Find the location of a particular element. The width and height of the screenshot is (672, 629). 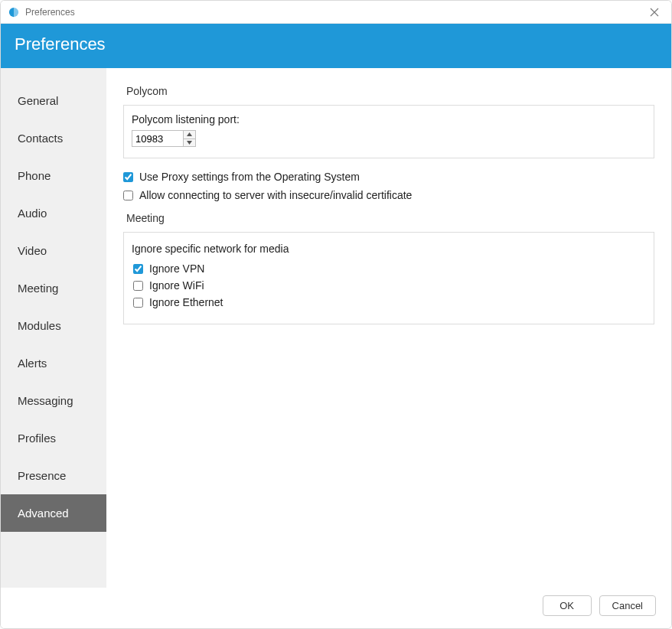

meeting-group: Ignore specific network for media Ignore… is located at coordinates (389, 279).